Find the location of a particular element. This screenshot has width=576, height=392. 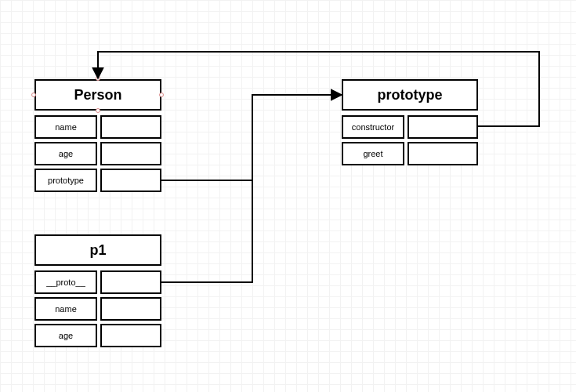

node-person: Person name age prototype is located at coordinates (98, 136).